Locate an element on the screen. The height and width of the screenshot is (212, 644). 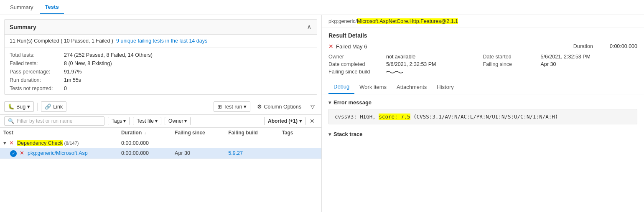
column-options-button: ⚙ Column Options is located at coordinates (279, 107).